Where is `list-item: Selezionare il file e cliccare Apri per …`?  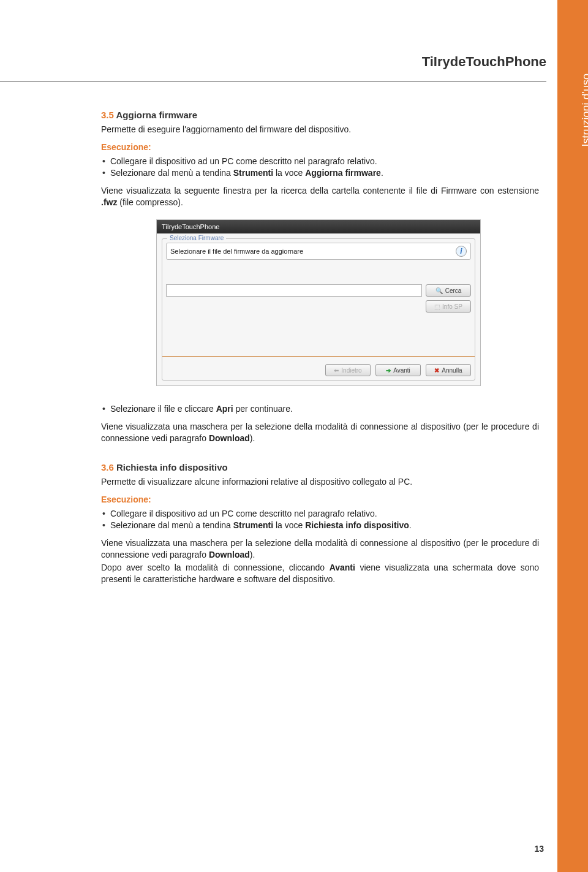
list-item: Selezionare il file e cliccare Apri per … is located at coordinates (321, 409).